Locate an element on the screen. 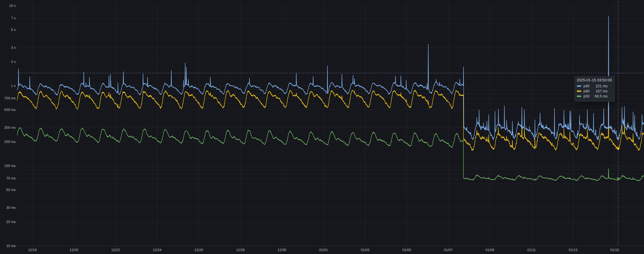 The height and width of the screenshot is (254, 644). y-tick-label: 7 s is located at coordinates (8, 18).